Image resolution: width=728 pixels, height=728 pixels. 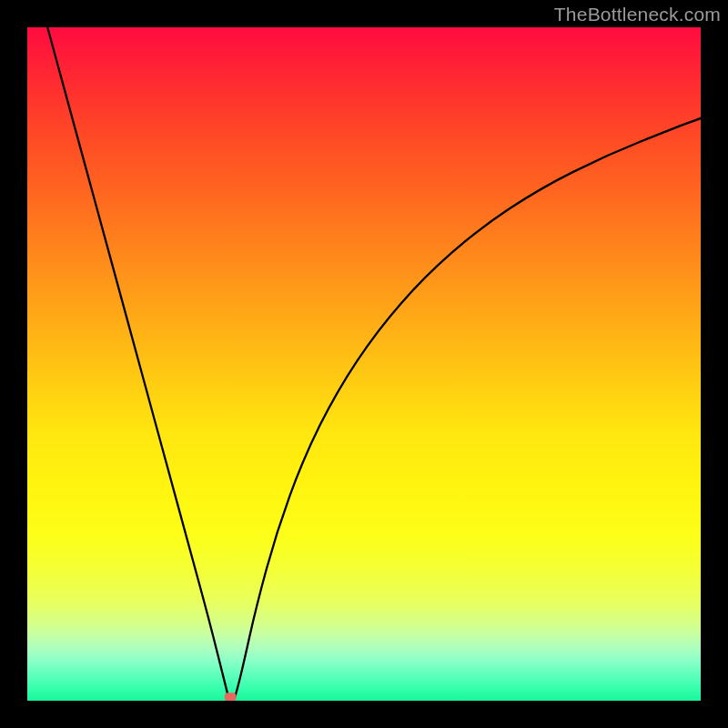 I want to click on watermark-text: TheBottleneck.com, so click(x=637, y=15).